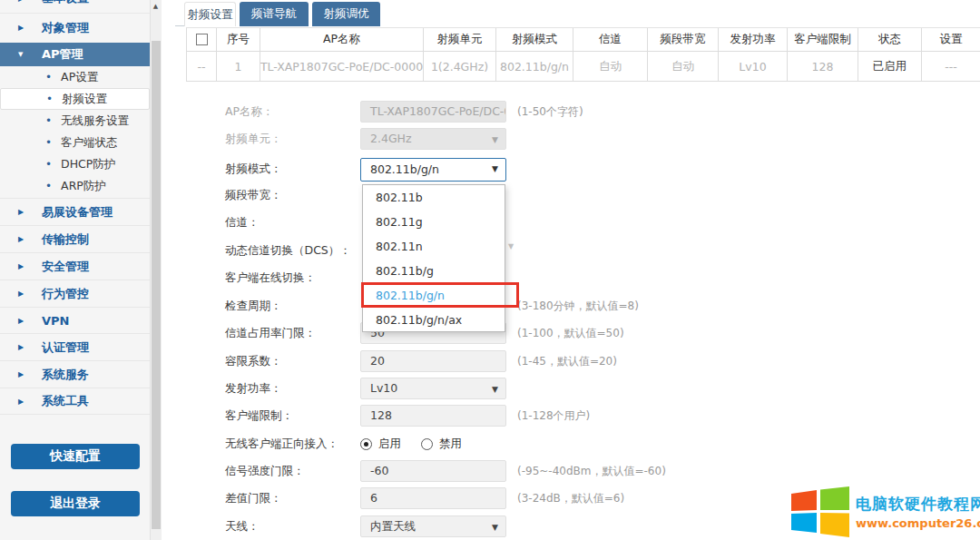 The height and width of the screenshot is (540, 980). What do you see at coordinates (74, 293) in the screenshot?
I see `sidebar-item-behavior-control: ▶ 行为管控` at bounding box center [74, 293].